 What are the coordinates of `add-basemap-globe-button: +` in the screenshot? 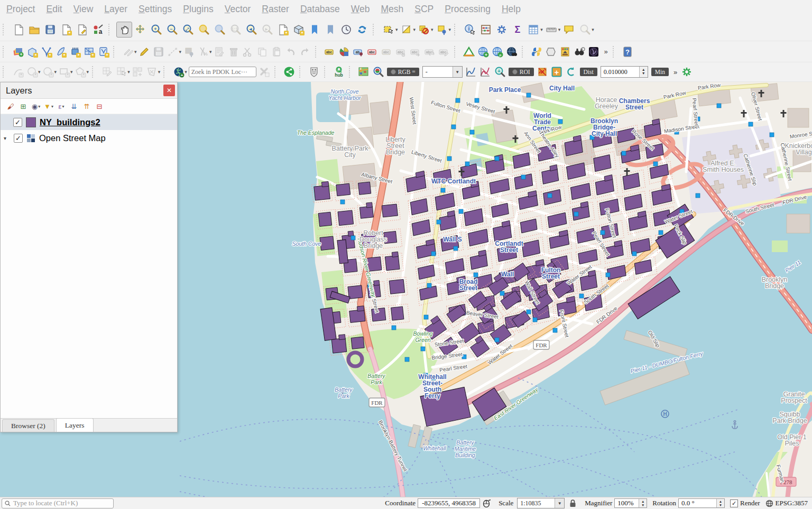 It's located at (483, 52).